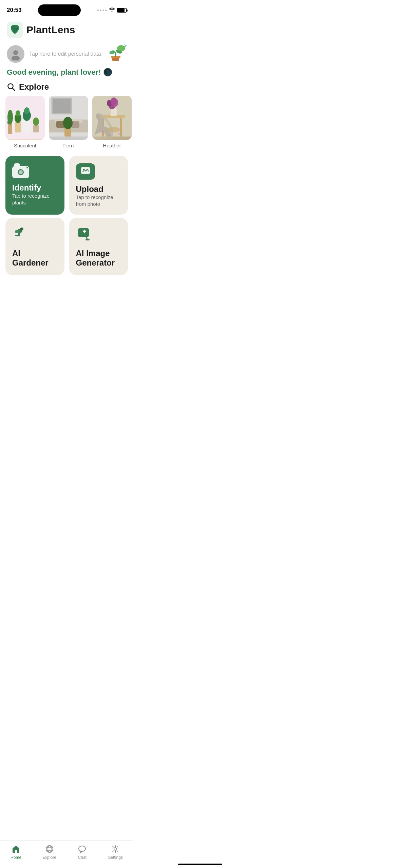  What do you see at coordinates (66, 74) in the screenshot?
I see `greeting: Good evening, plant lover! 🌑` at bounding box center [66, 74].